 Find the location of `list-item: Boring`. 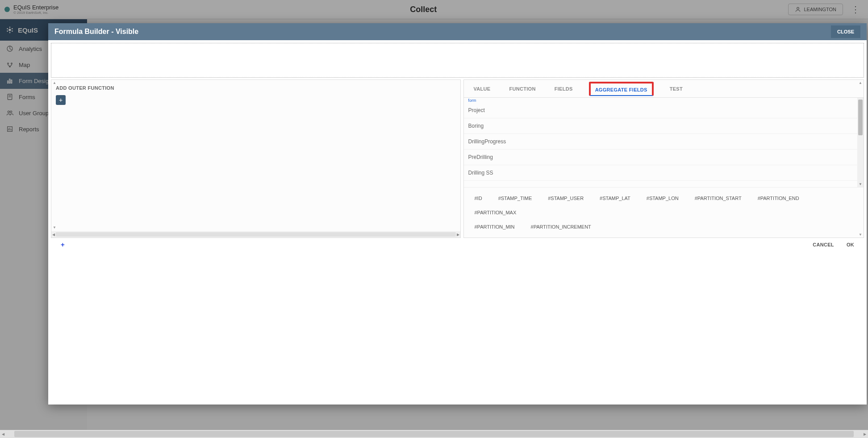

list-item: Boring is located at coordinates (661, 126).